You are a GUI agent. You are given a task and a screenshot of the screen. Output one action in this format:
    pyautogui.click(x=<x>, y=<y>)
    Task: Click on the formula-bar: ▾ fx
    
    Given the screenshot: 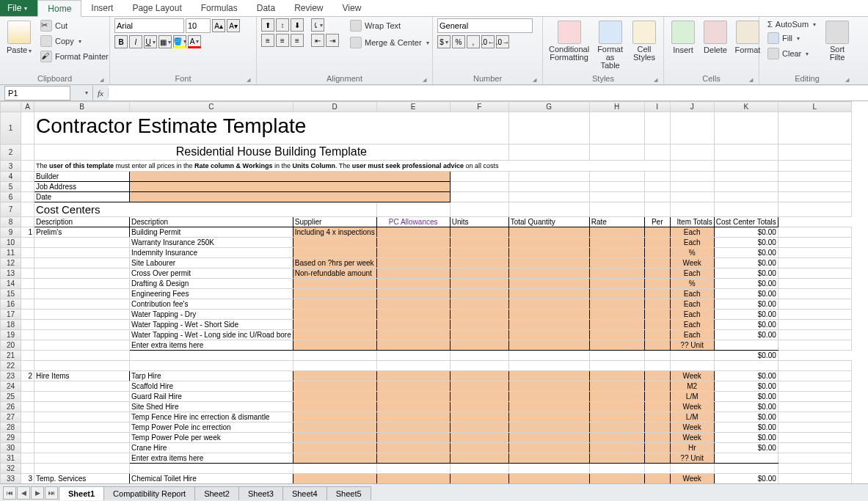 What is the action you would take?
    pyautogui.click(x=434, y=93)
    